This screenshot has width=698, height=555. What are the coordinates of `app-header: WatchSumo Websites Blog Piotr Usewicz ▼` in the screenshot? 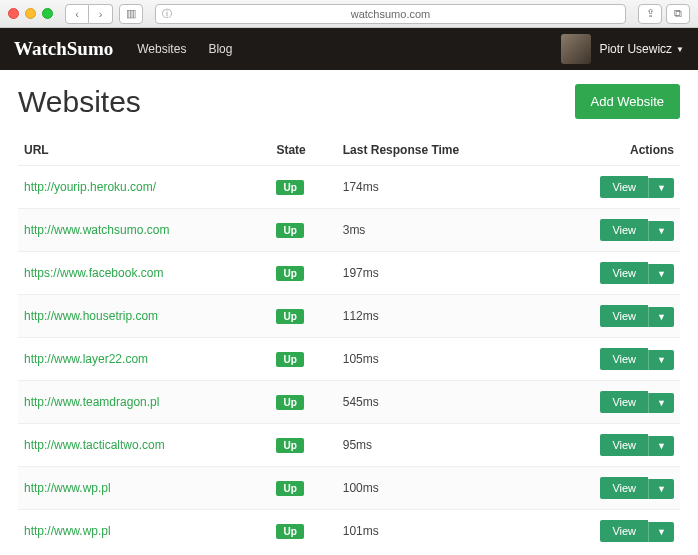 It's located at (349, 49).